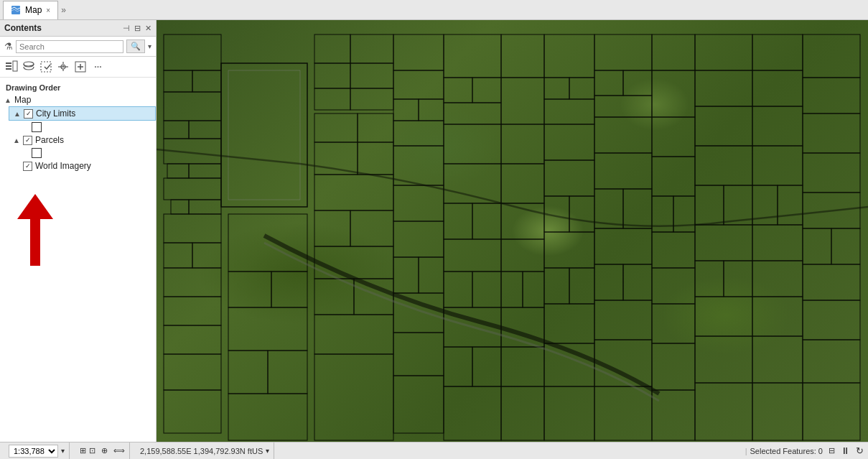  What do you see at coordinates (37, 127) in the screenshot?
I see `city-limits-swatch` at bounding box center [37, 127].